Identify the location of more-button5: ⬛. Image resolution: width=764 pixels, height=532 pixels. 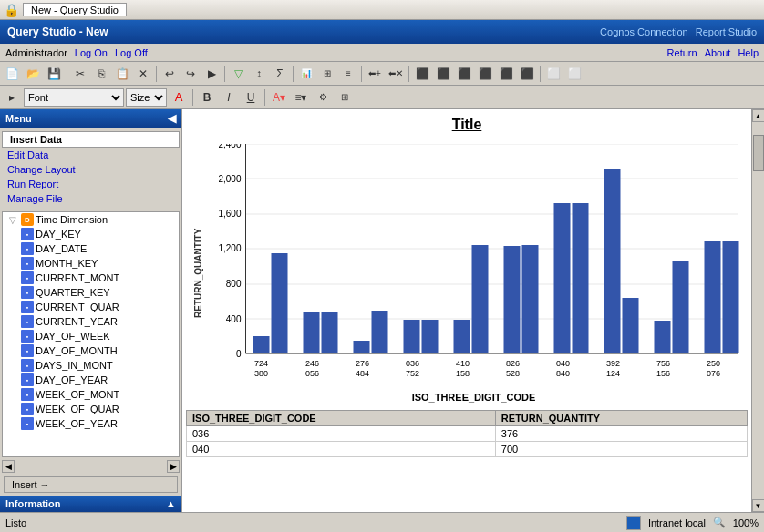
(506, 74).